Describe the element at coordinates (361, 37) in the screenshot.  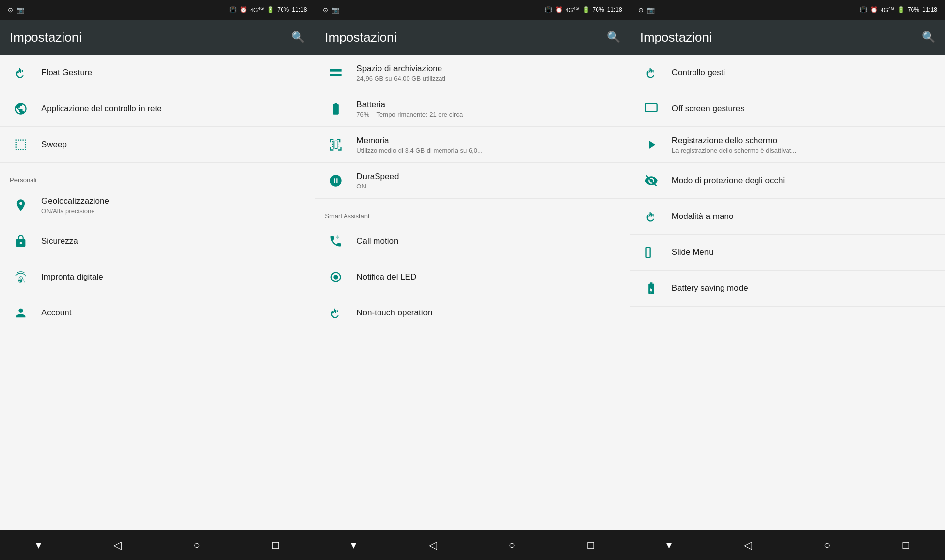
I see `panel-middle-title: Impostazioni` at that location.